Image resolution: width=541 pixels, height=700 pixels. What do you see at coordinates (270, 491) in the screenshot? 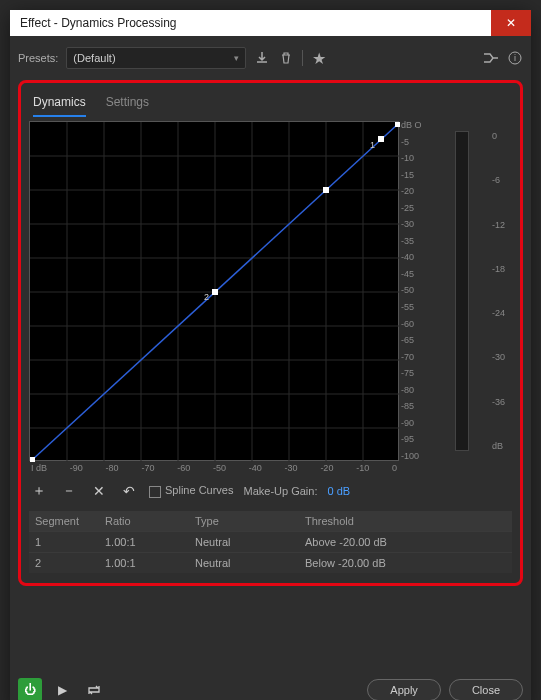
I see `graph-controls: ＋ － ✕ ↶ Spline Curves Make-Up Gain: 0 dB` at bounding box center [270, 491].